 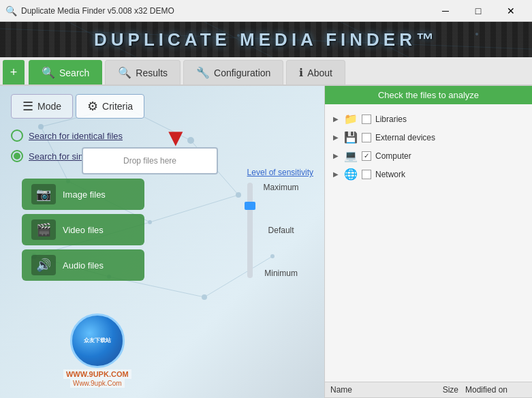 I want to click on sensitivity-slider-thumb, so click(x=250, y=206).